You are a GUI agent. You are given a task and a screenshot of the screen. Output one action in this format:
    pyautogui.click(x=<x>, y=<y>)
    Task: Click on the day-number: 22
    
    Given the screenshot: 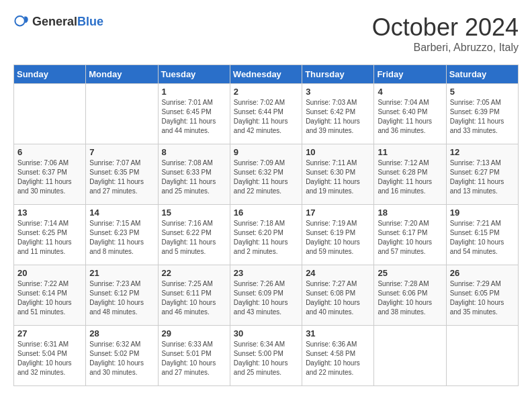 What is the action you would take?
    pyautogui.click(x=194, y=273)
    